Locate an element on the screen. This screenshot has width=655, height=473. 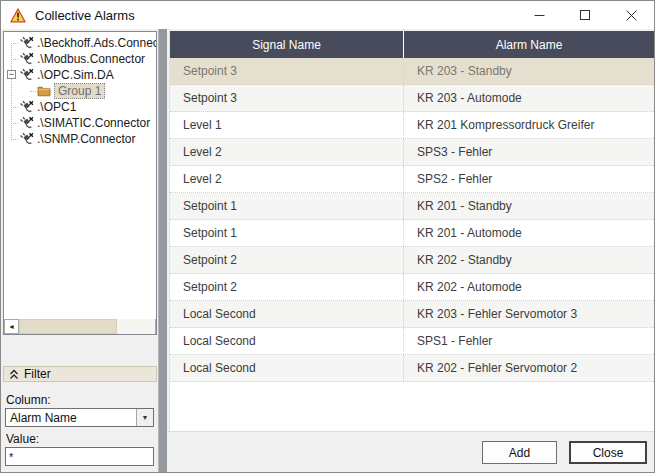
value-label: Value: is located at coordinates (22, 439).